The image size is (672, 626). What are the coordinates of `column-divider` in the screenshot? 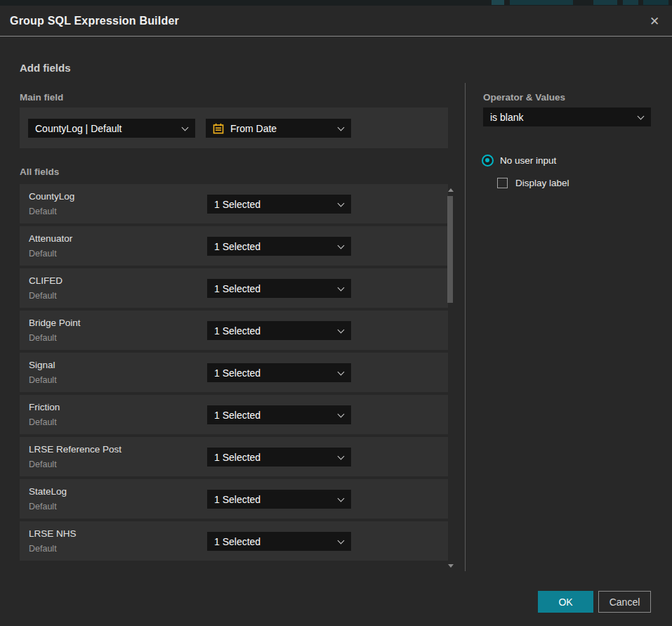 It's located at (465, 327).